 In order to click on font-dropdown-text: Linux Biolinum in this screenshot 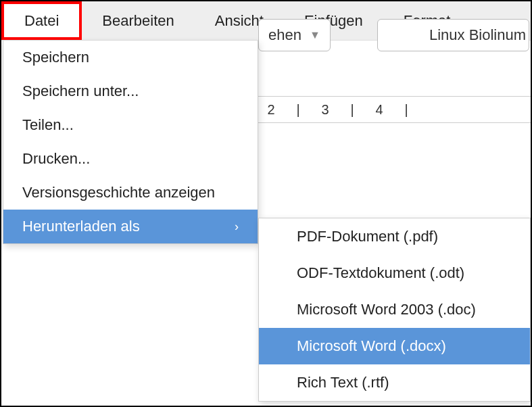, I will do `click(477, 35)`.